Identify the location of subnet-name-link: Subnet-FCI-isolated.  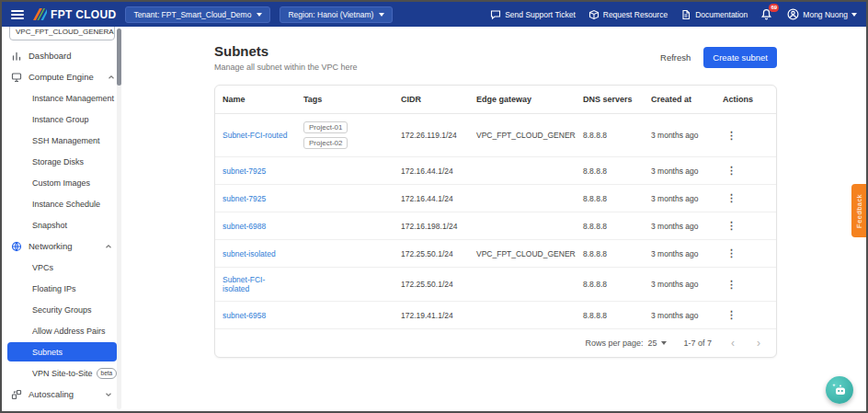
(244, 284).